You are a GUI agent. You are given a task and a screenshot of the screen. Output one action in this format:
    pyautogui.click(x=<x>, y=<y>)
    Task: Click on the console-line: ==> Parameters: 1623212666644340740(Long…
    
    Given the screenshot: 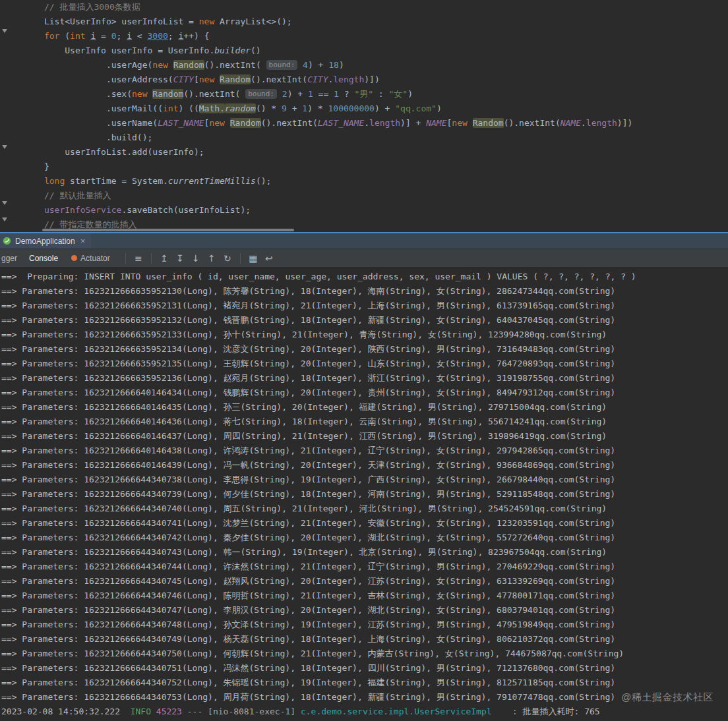 What is the action you would take?
    pyautogui.click(x=364, y=509)
    